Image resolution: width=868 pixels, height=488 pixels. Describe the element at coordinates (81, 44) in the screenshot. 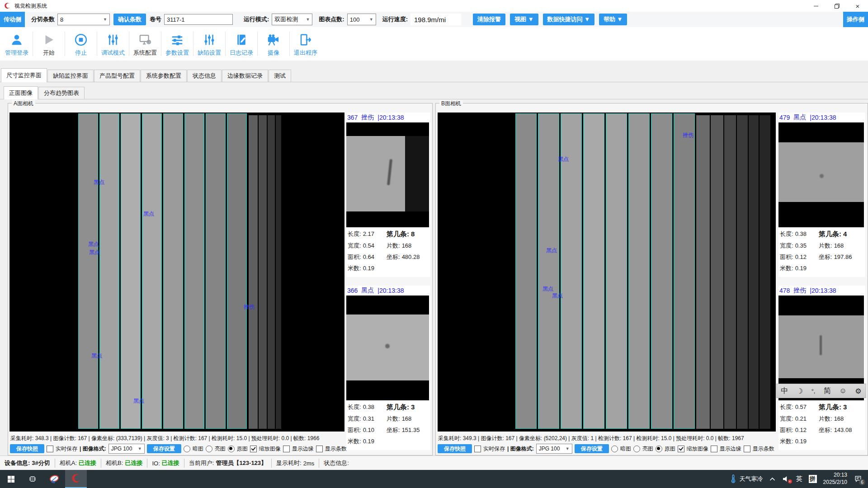

I see `tool-button-2: 停止` at that location.